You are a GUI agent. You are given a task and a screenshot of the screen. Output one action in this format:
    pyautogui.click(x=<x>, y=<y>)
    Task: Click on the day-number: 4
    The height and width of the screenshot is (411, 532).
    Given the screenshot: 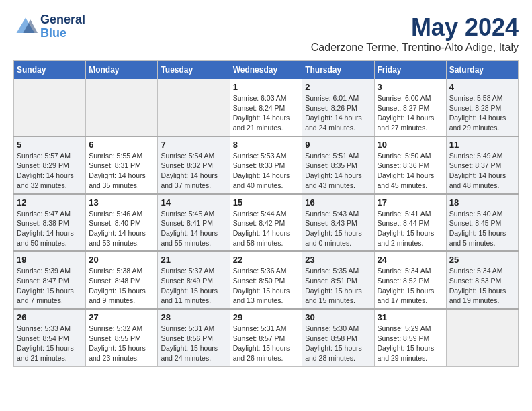 What is the action you would take?
    pyautogui.click(x=482, y=87)
    